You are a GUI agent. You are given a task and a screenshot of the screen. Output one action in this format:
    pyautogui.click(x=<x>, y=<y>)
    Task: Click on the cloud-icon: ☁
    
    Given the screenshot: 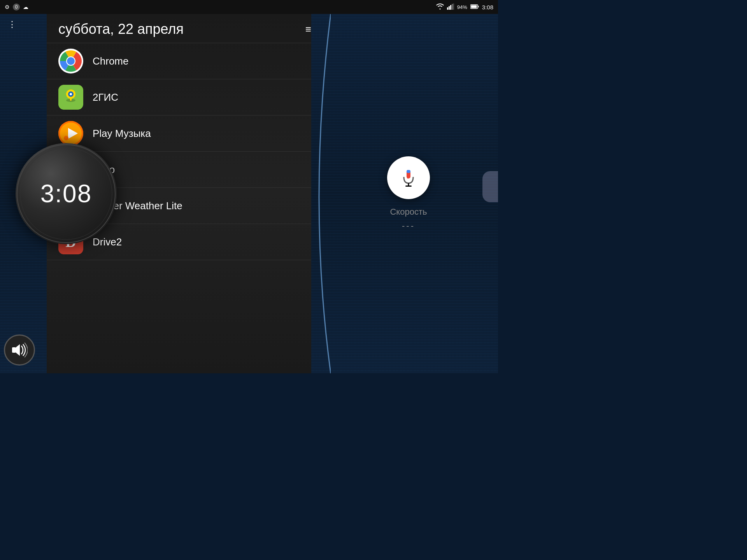 What is the action you would take?
    pyautogui.click(x=26, y=7)
    